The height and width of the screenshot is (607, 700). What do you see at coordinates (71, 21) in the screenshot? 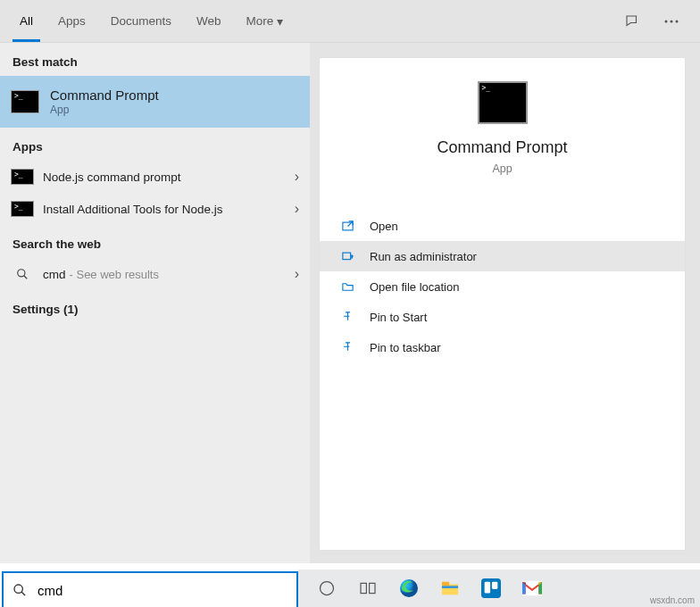
I see `tab-apps: Apps` at bounding box center [71, 21].